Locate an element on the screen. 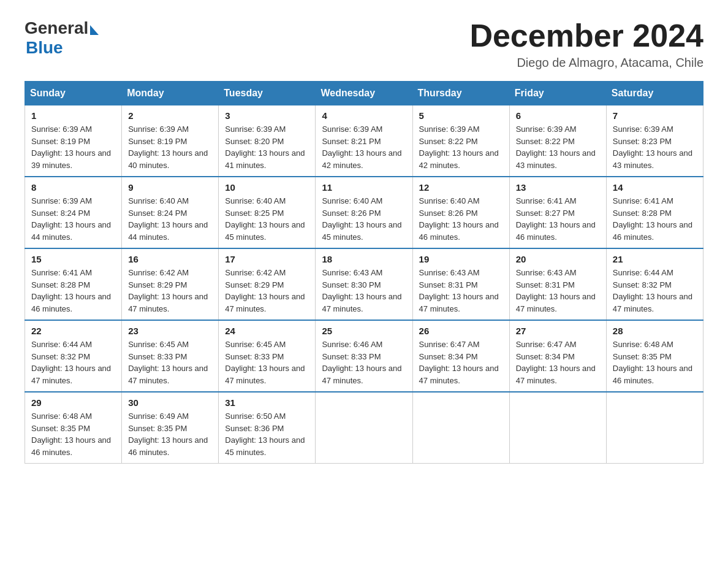 The image size is (728, 563). col-header-sunday: Sunday is located at coordinates (74, 93).